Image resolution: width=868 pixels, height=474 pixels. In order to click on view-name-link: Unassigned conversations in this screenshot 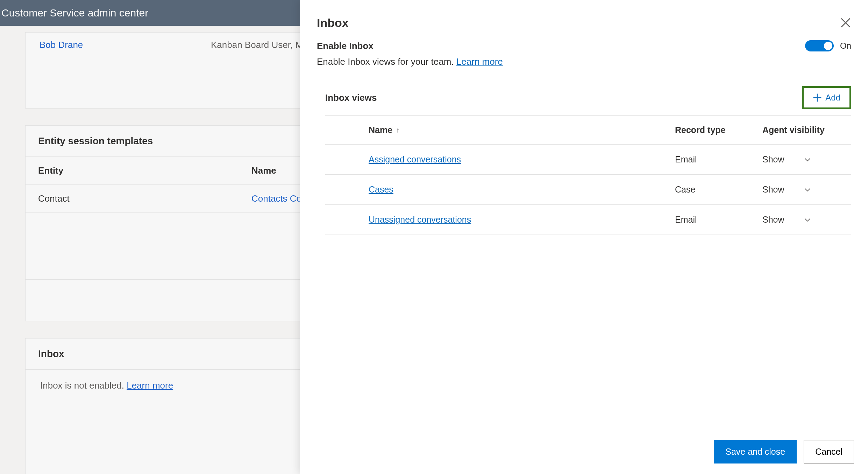, I will do `click(420, 219)`.